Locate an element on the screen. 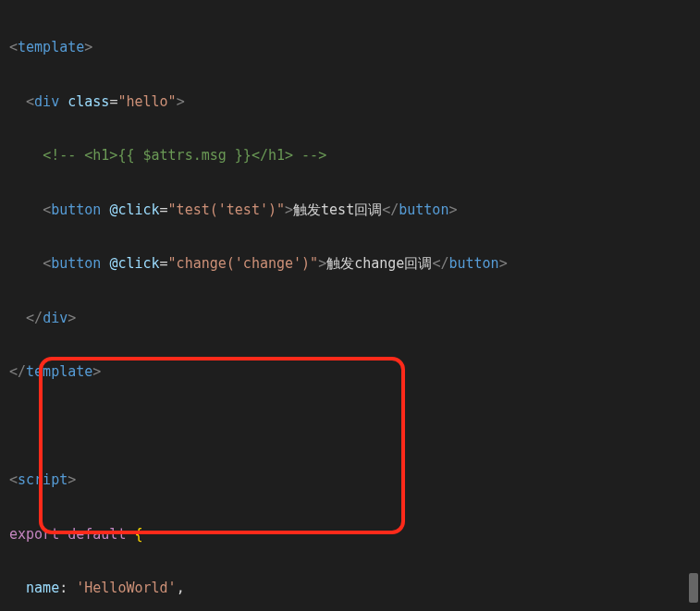 This screenshot has height=611, width=700. code-line: </template> is located at coordinates (350, 372).